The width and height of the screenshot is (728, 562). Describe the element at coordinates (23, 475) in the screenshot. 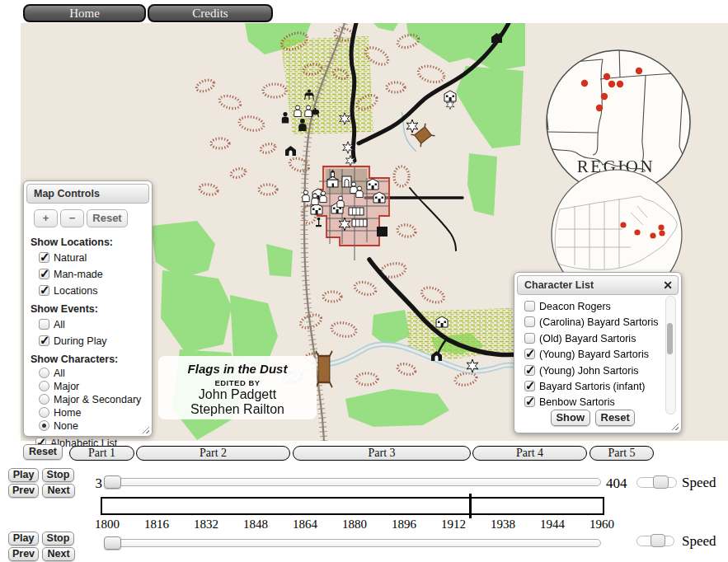

I see `play-button: Play` at that location.